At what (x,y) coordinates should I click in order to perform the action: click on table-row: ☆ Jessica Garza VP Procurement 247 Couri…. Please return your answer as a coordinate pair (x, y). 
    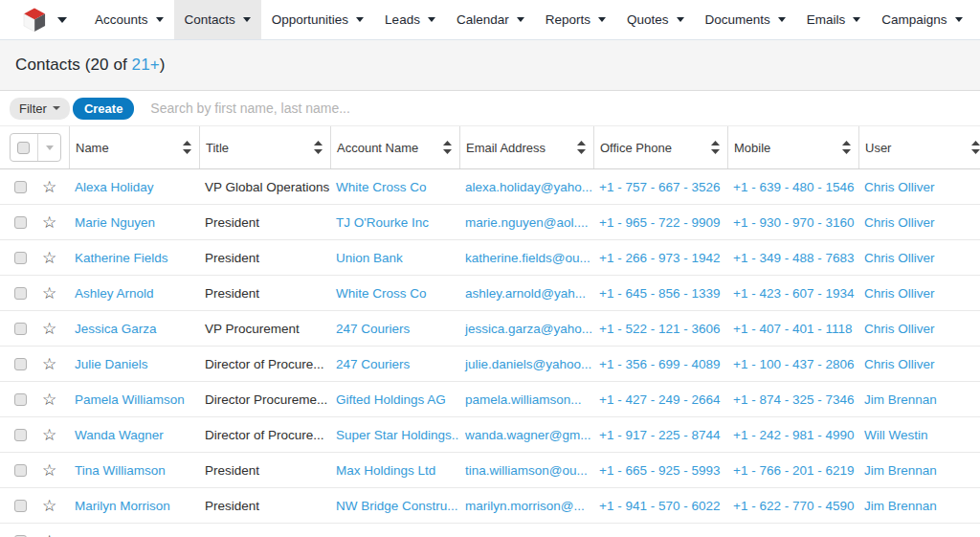
    Looking at the image, I should click on (490, 329).